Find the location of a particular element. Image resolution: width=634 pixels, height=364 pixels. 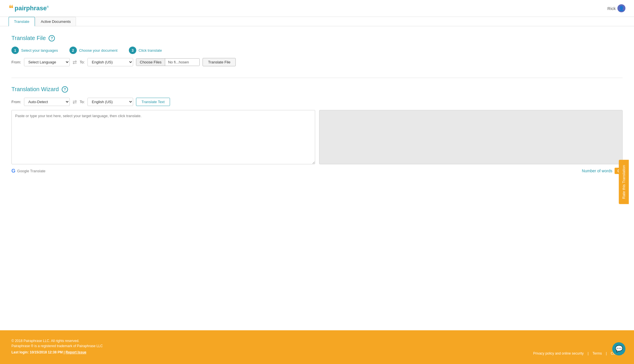

footer-right: Privacy policy and online security | Ter… is located at coordinates (578, 353).